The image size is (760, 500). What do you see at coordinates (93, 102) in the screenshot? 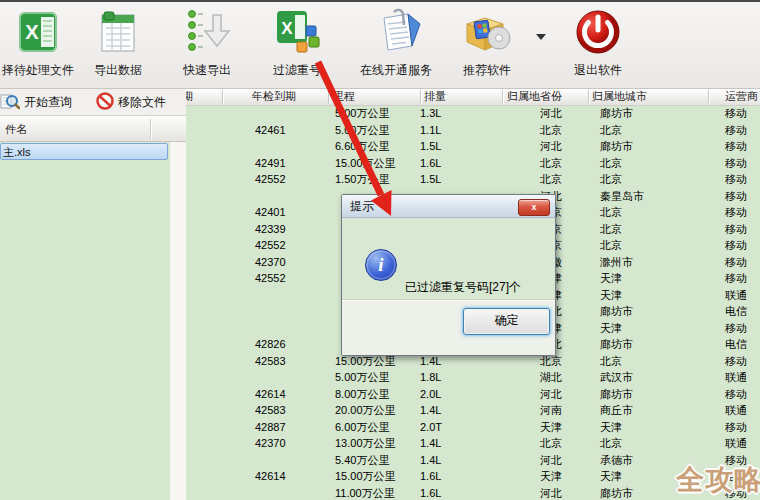
I see `actions-row: 开始查询 移除文件` at bounding box center [93, 102].